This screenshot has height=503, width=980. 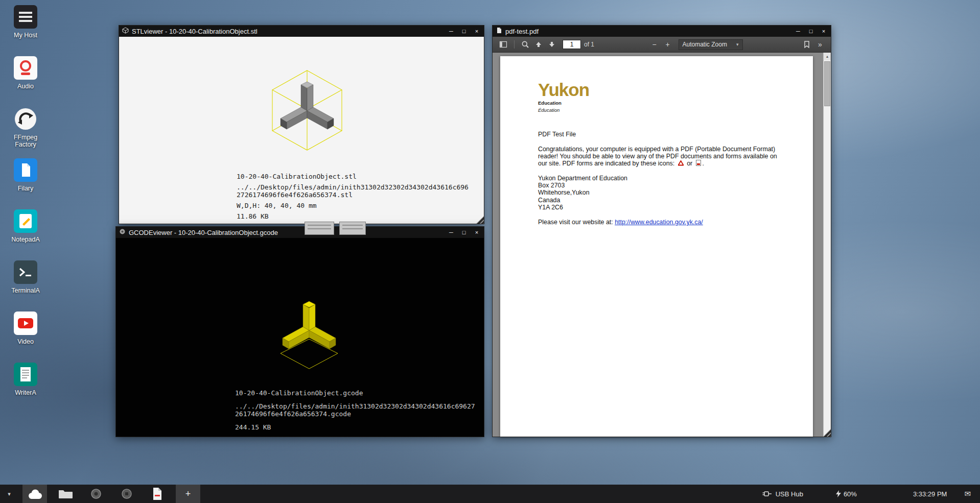 What do you see at coordinates (738, 44) in the screenshot?
I see `chevron-down-icon: ▾` at bounding box center [738, 44].